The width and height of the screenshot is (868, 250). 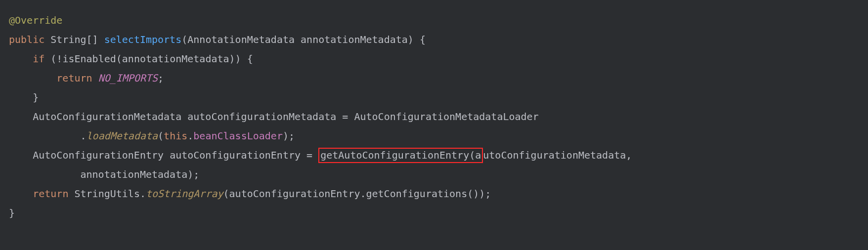 I want to click on param-type: AnnotationMetadata, so click(x=241, y=40).